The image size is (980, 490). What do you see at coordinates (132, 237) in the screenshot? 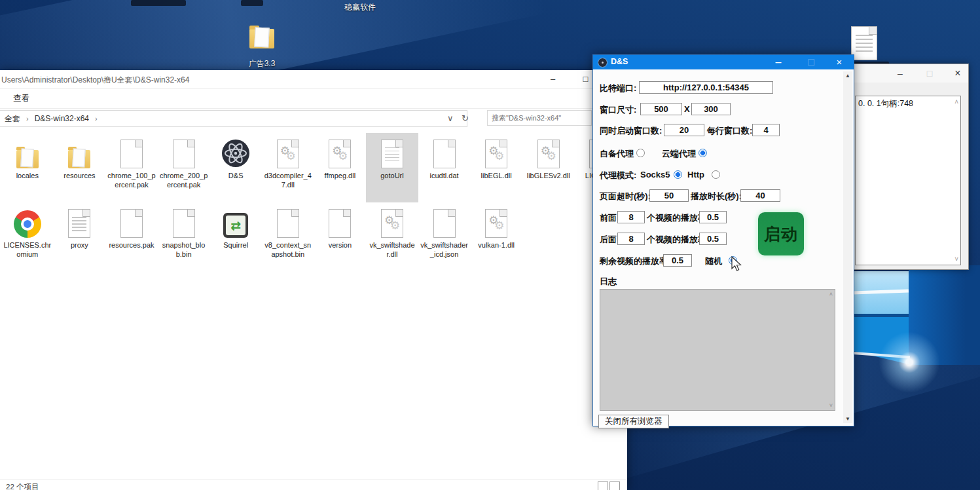
I see `file-item: resources.pak` at bounding box center [132, 237].